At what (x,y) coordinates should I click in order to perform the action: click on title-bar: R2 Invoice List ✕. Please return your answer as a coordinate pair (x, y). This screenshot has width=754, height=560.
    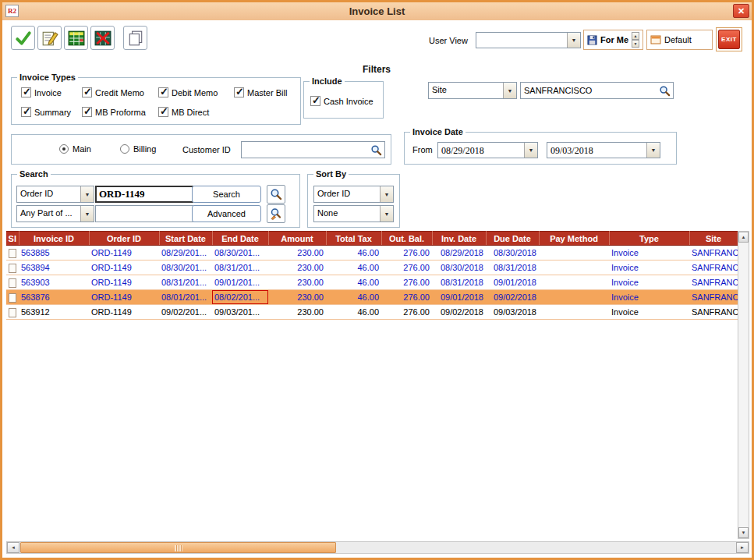
    Looking at the image, I should click on (377, 11).